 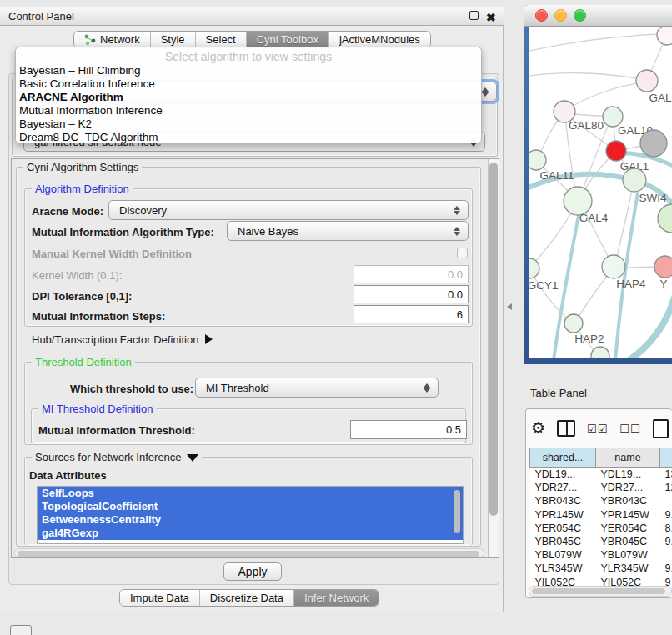 I want to click on data-attributes-label: Data Attributes, so click(x=68, y=475).